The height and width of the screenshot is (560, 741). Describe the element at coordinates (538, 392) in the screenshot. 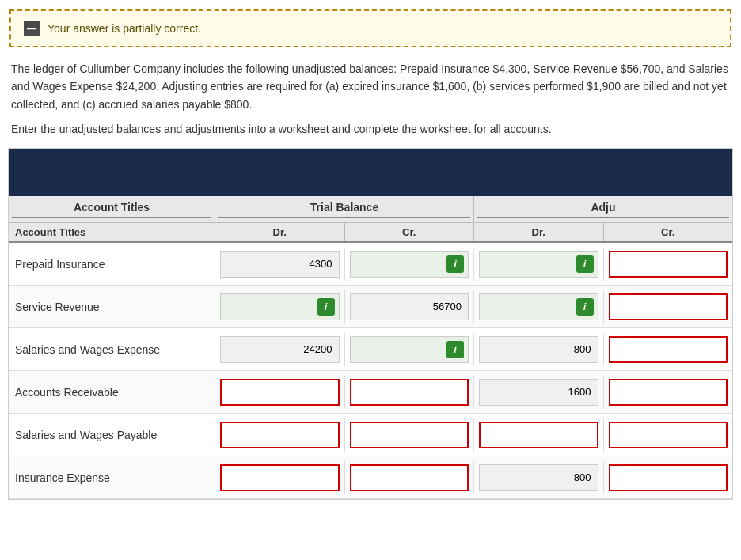

I see `row3-adj-dr-cell` at that location.